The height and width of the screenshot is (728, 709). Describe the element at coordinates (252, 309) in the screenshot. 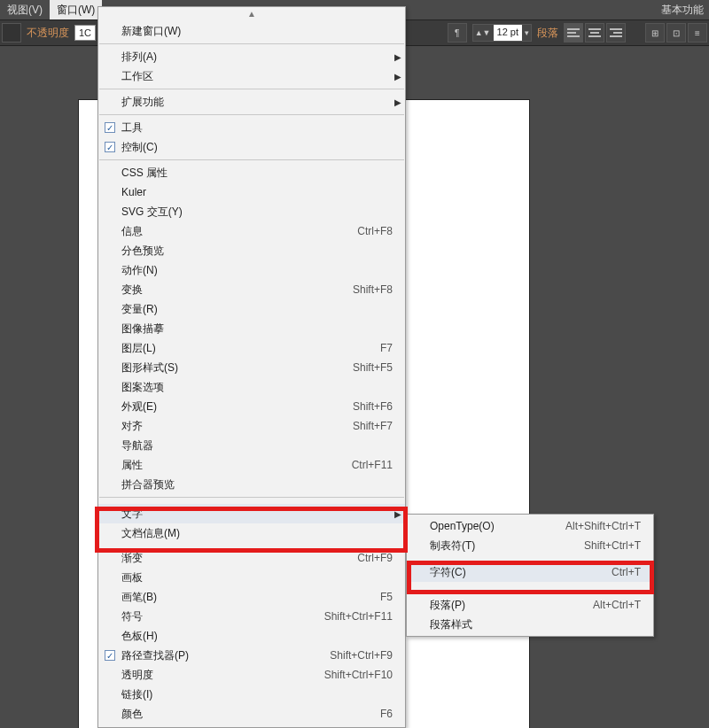

I see `menu-variables: 变量(R)` at that location.